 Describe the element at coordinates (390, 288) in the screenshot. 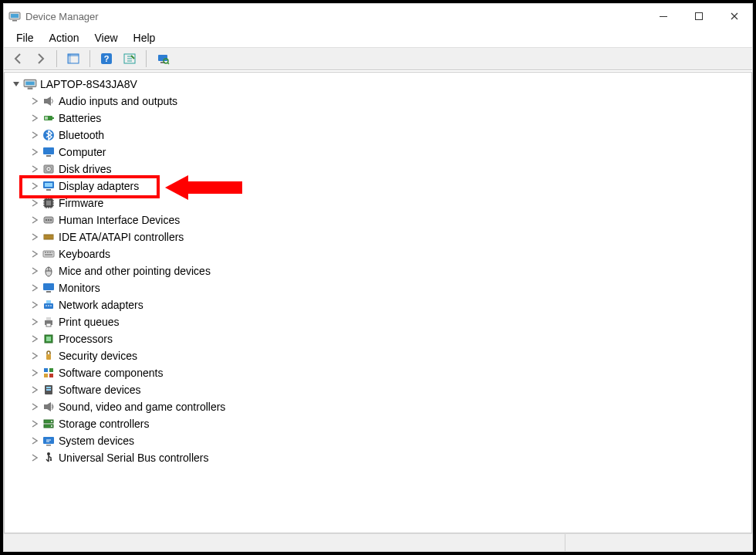

I see `tree-item: Monitors` at that location.